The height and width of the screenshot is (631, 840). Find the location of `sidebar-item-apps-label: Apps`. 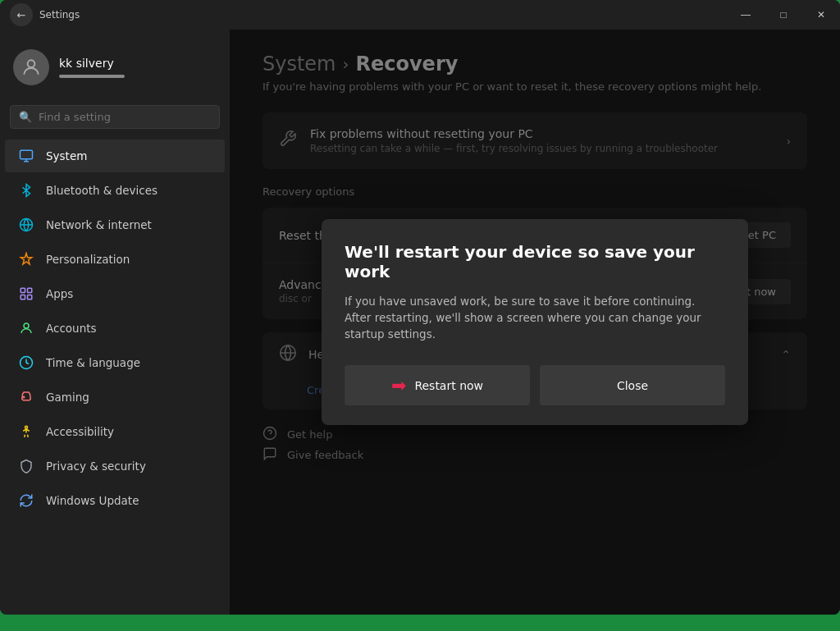

sidebar-item-apps-label: Apps is located at coordinates (59, 294).